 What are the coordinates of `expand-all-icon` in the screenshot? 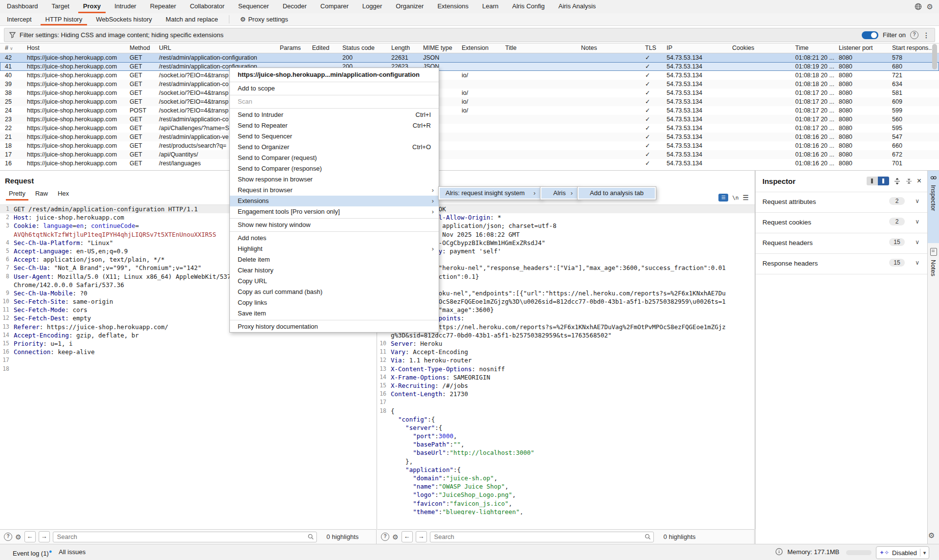 It's located at (897, 181).